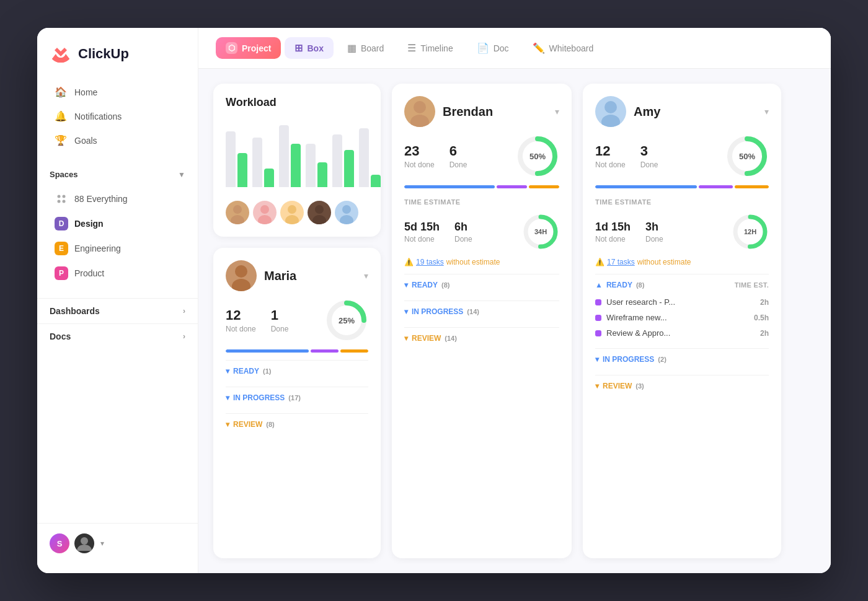 The height and width of the screenshot is (601, 868). Describe the element at coordinates (261, 276) in the screenshot. I see `maria-info: Maria` at that location.